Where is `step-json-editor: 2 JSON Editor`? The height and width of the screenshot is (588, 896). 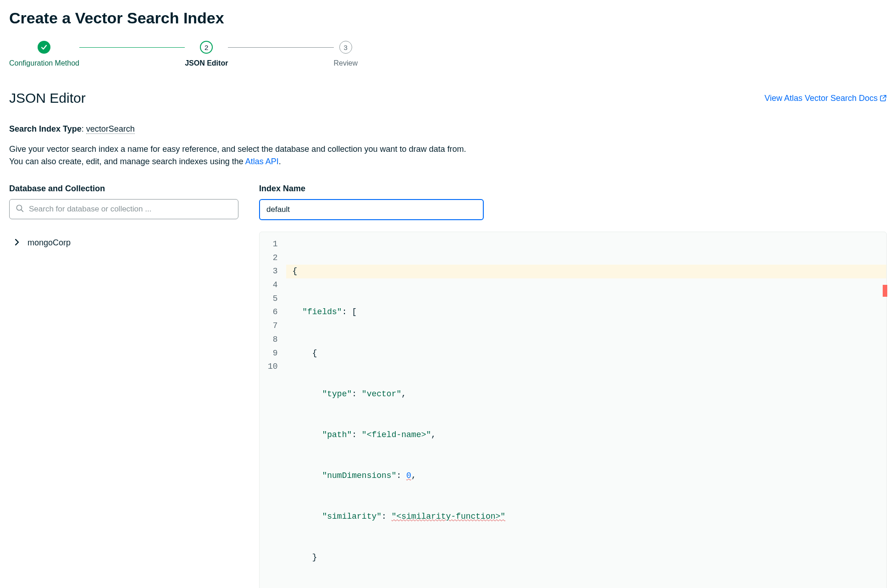
step-json-editor: 2 JSON Editor is located at coordinates (206, 54).